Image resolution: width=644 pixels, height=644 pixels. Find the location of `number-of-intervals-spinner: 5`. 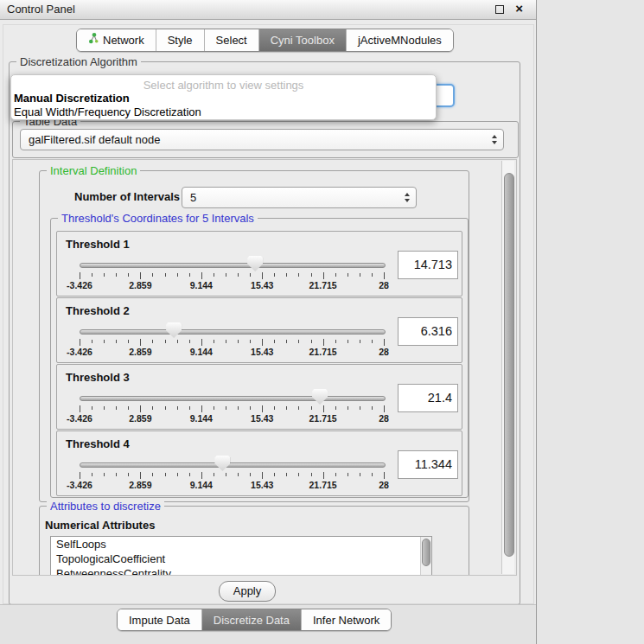

number-of-intervals-spinner: 5 is located at coordinates (299, 197).